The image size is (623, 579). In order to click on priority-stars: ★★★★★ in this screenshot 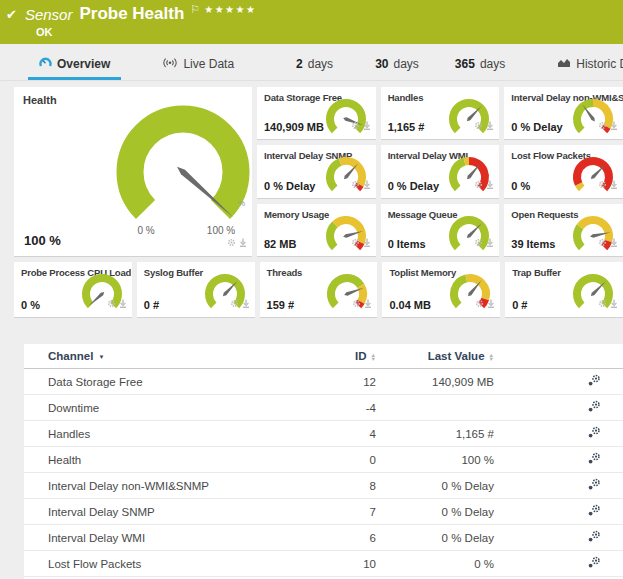, I will do `click(230, 10)`.